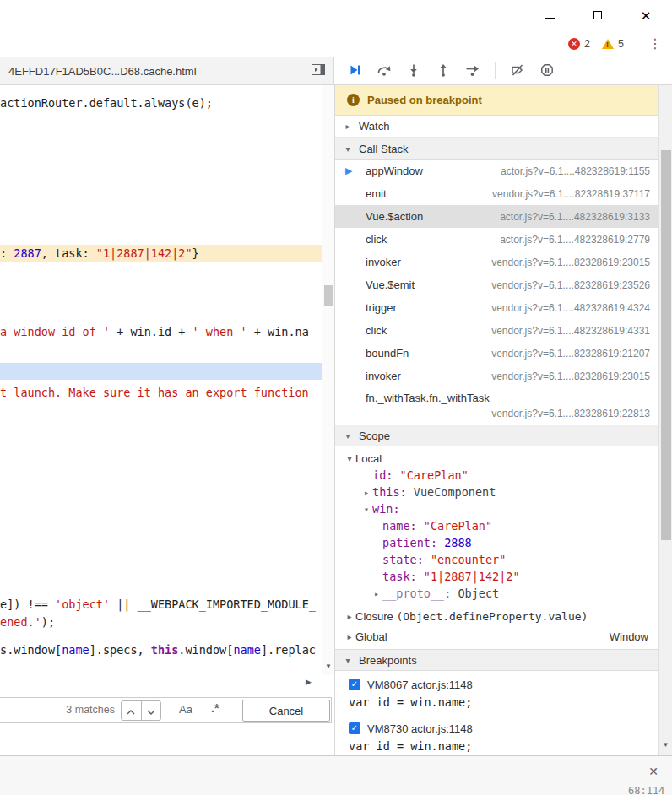 The width and height of the screenshot is (672, 795). I want to click on breakpoints-section-header: ▾ Breakpoints, so click(496, 660).